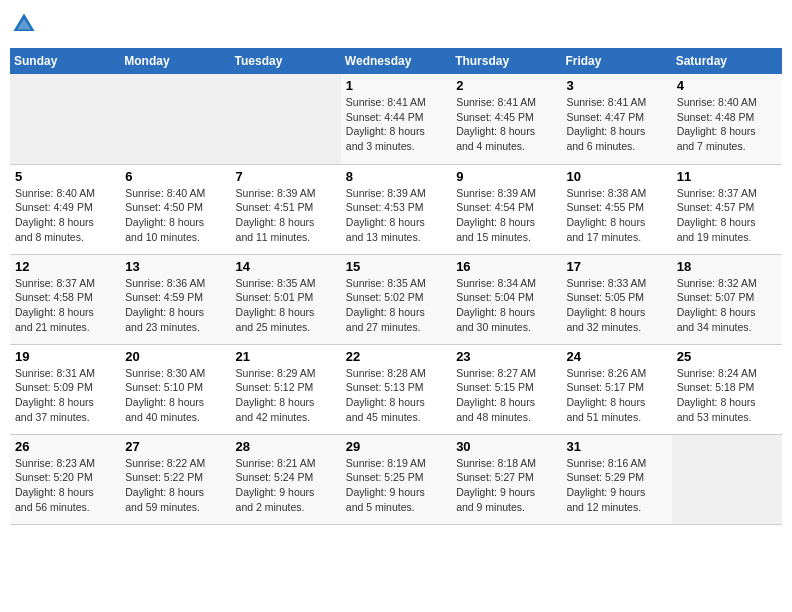 The width and height of the screenshot is (792, 612). Describe the element at coordinates (286, 389) in the screenshot. I see `calendar-cell: 21Sunrise: 8:29 AMSunset: 5:12 PMDayligh…` at that location.